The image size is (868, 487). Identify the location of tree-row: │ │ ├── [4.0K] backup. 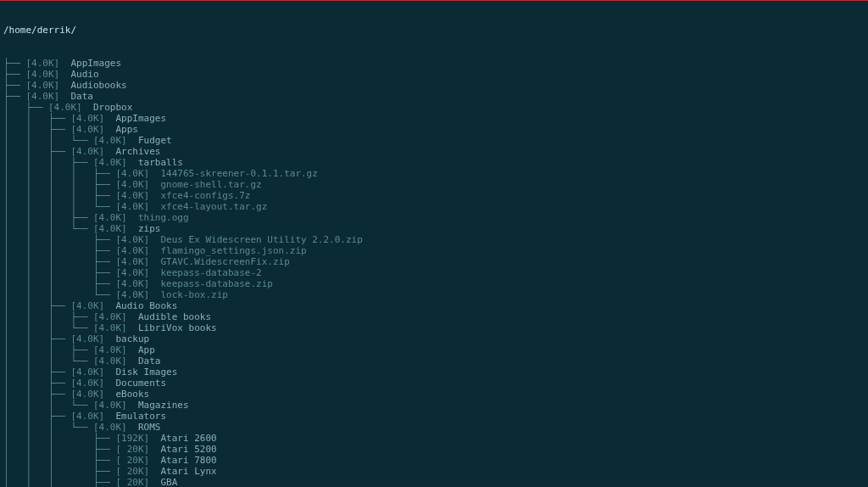
(434, 339).